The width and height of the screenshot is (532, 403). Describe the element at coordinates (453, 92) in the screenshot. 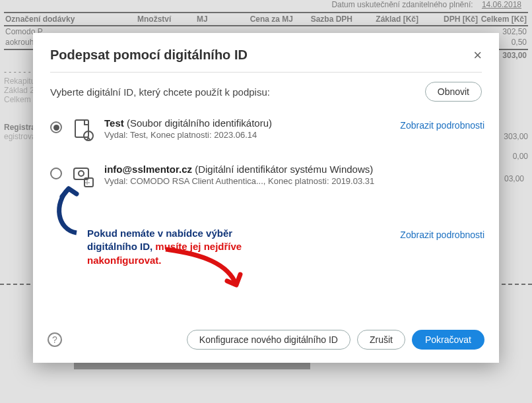

I see `refresh-button: Obnovit` at that location.